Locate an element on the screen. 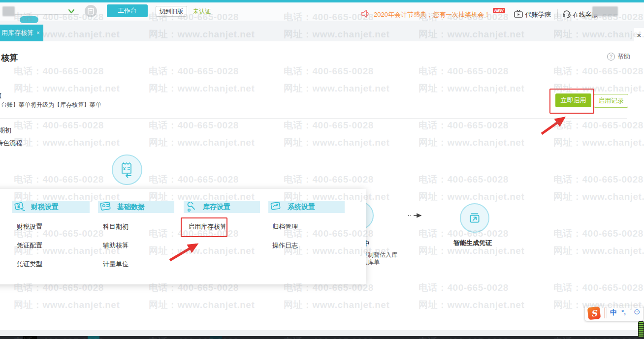  enable-now-button: 立即启用 is located at coordinates (573, 100).